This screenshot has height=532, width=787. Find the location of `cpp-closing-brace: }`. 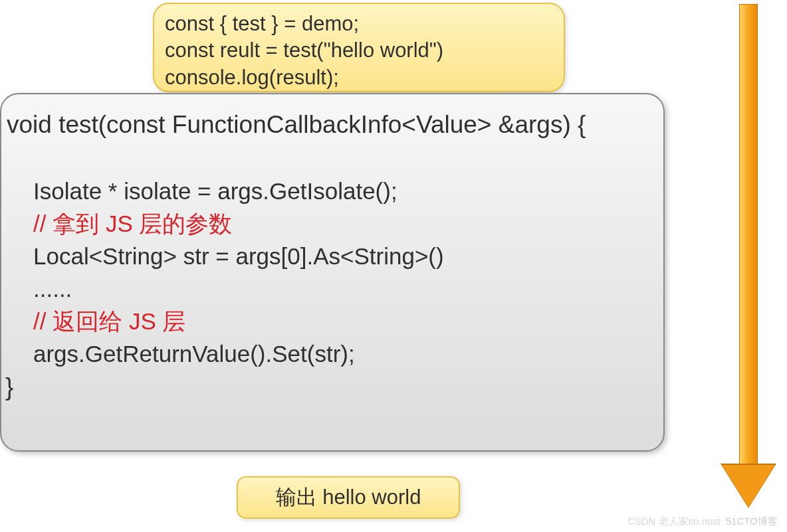

cpp-closing-brace: } is located at coordinates (328, 387).